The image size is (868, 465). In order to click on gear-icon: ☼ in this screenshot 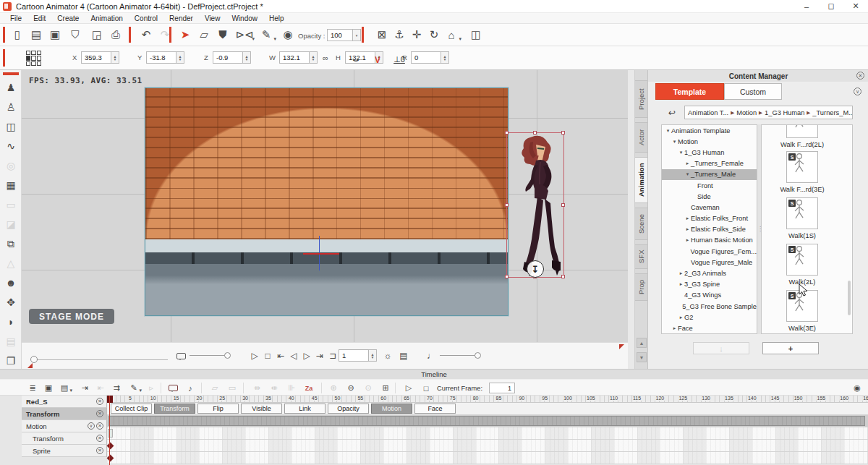, I will do `click(388, 356)`.